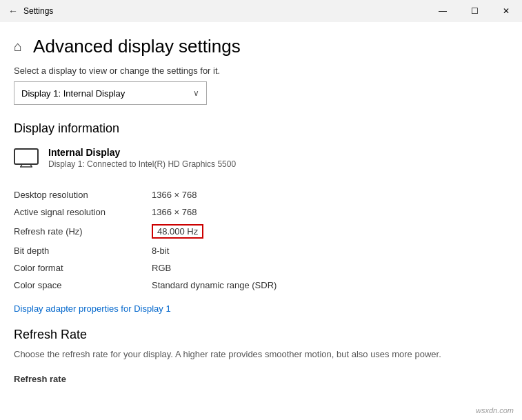  Describe the element at coordinates (174, 194) in the screenshot. I see `desktop-resolution-value: 1366 × 768` at that location.